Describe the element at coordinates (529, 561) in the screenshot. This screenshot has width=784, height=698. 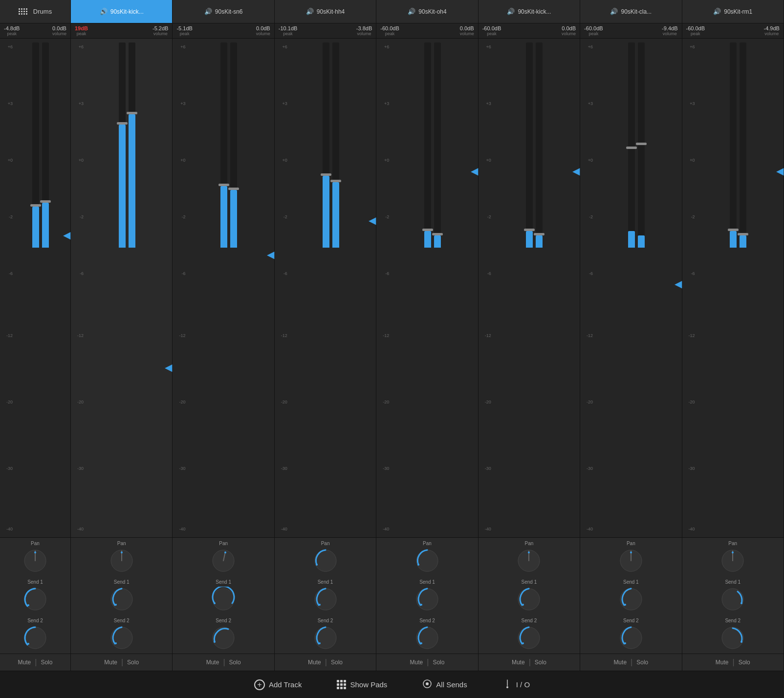
I see `pan-knob-ch5` at that location.